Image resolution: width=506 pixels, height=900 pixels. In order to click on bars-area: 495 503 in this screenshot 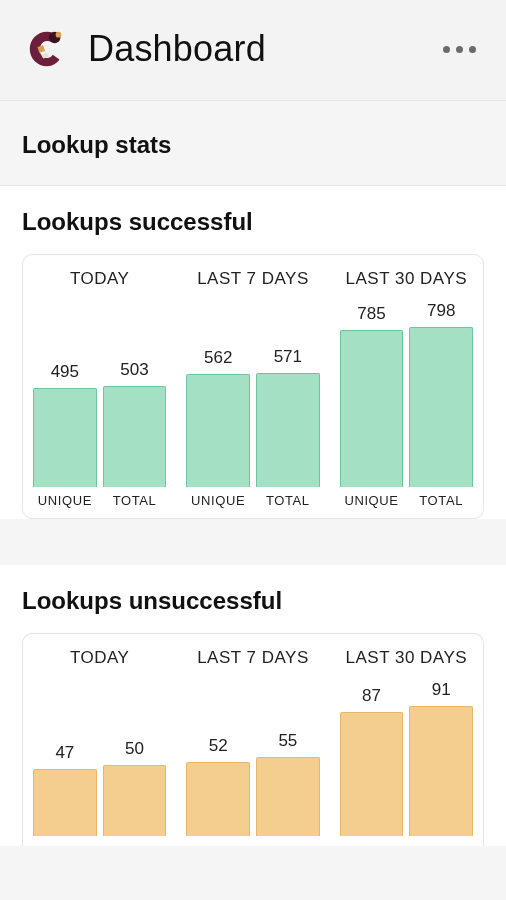, I will do `click(100, 392)`.